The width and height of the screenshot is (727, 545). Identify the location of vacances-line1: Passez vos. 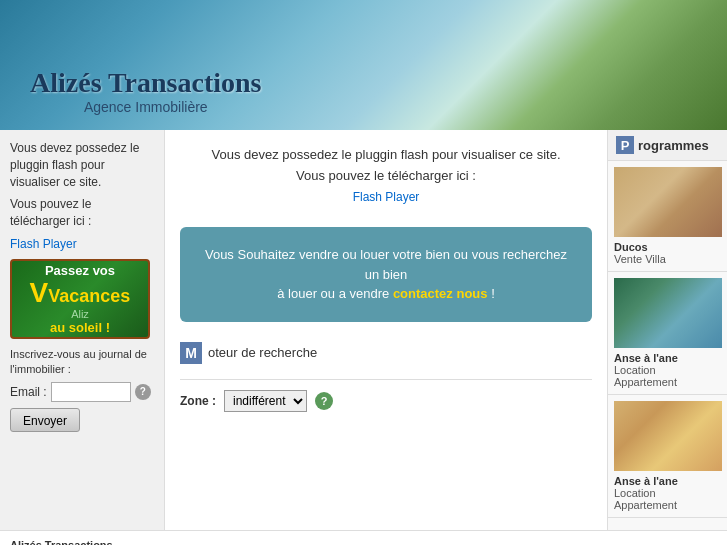
(80, 270).